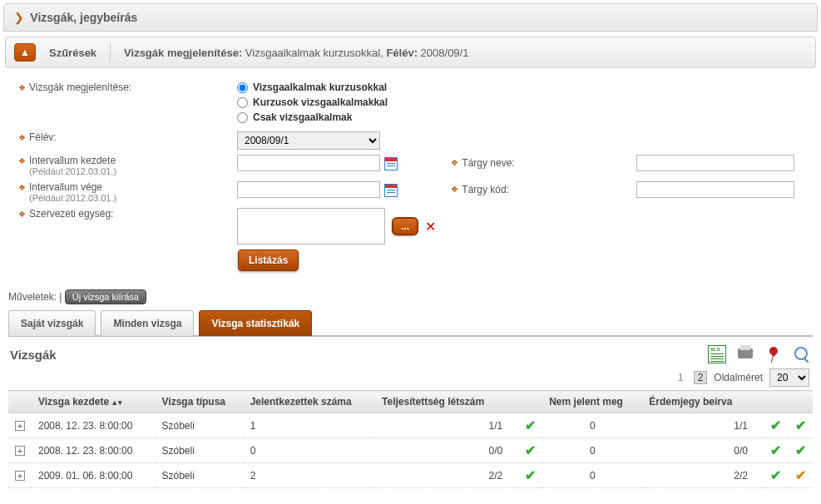 Image resolution: width=821 pixels, height=504 pixels. I want to click on chevron-right-icon: ❯, so click(19, 17).